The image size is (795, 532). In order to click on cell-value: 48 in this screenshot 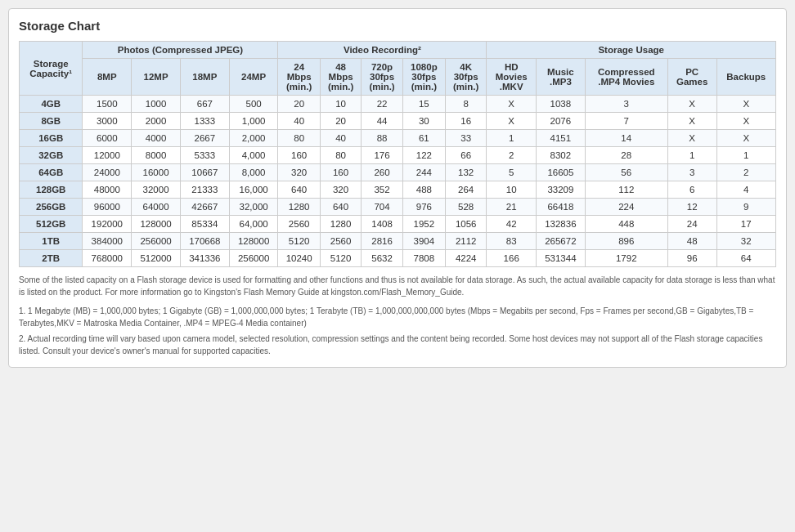, I will do `click(692, 242)`.